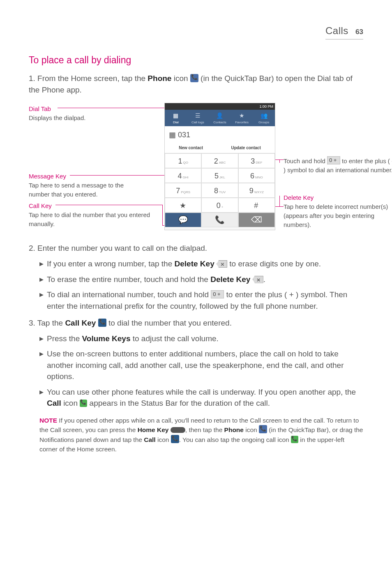 The height and width of the screenshot is (564, 392). I want to click on callout-body: Touch and hold, so click(305, 161).